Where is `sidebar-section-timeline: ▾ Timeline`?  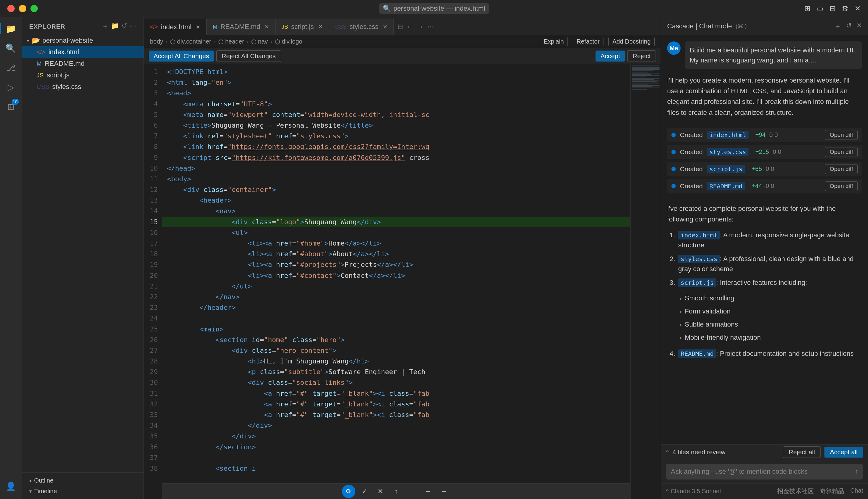 sidebar-section-timeline: ▾ Timeline is located at coordinates (83, 491).